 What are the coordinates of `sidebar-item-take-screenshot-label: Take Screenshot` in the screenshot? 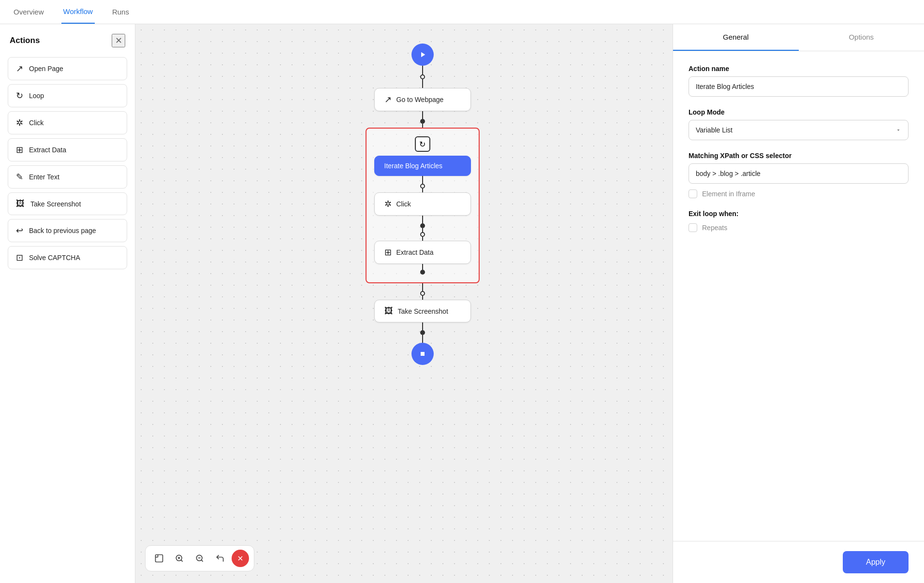 It's located at (56, 204).